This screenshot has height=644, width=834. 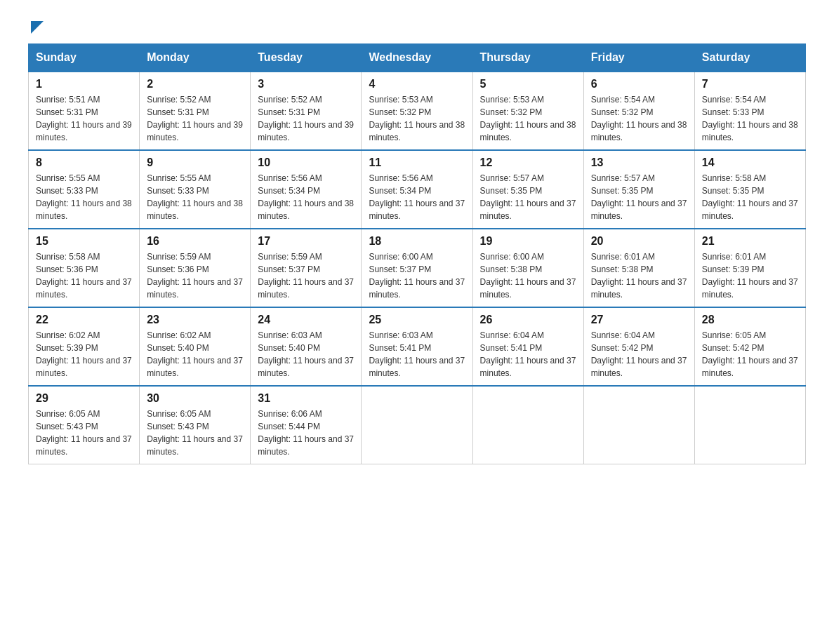 I want to click on page-header, so click(x=417, y=27).